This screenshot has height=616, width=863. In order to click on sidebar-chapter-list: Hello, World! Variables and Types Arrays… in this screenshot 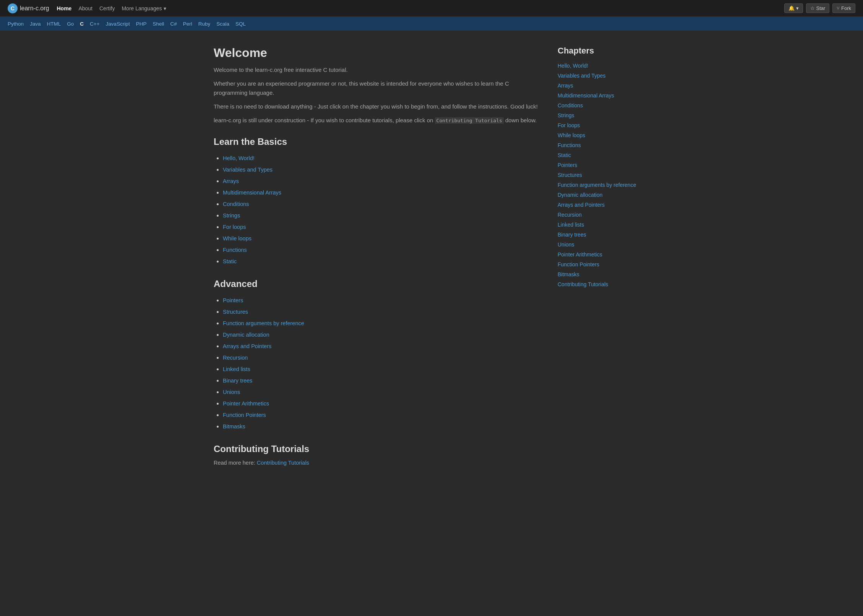, I will do `click(603, 175)`.